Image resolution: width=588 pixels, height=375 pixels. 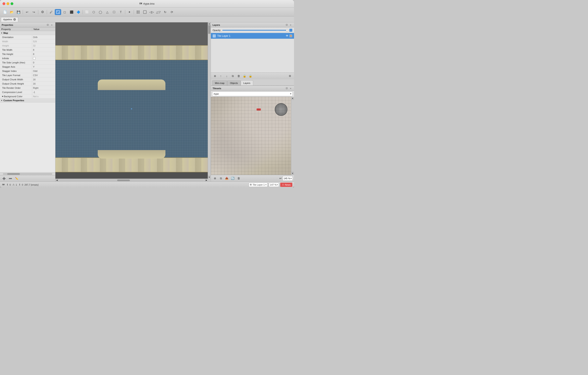 What do you see at coordinates (15, 20) in the screenshot?
I see `tab-close-button: ×` at bounding box center [15, 20].